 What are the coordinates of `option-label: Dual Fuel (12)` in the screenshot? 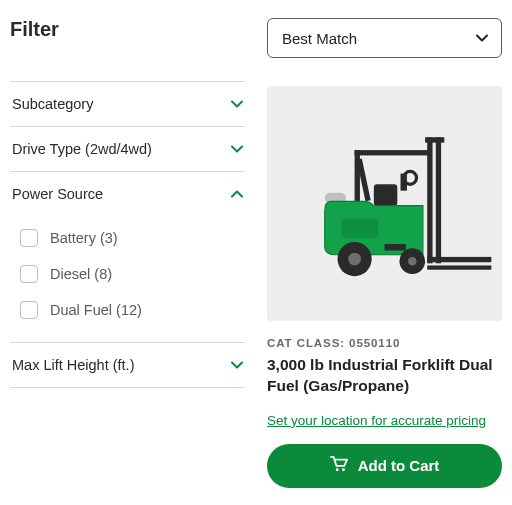 It's located at (96, 310).